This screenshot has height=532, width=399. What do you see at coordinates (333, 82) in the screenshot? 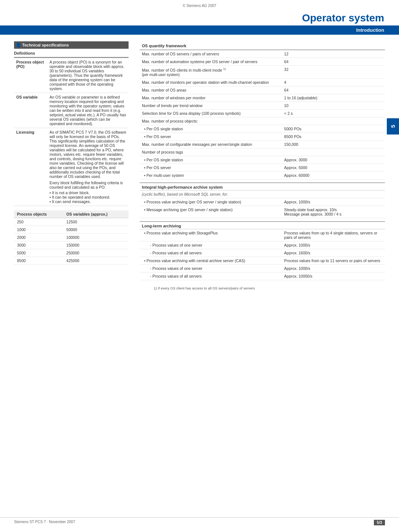
I see `value-monitors: 4` at bounding box center [333, 82].